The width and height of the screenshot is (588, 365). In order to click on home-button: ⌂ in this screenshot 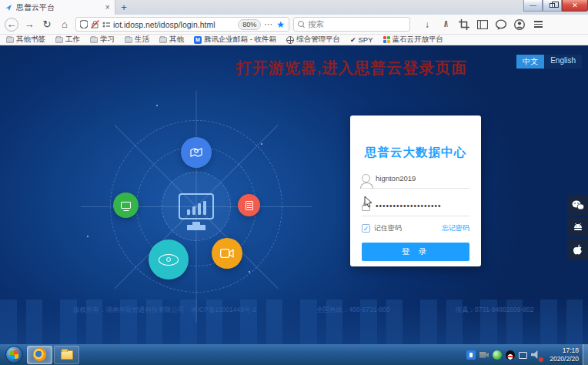, I will do `click(65, 25)`.